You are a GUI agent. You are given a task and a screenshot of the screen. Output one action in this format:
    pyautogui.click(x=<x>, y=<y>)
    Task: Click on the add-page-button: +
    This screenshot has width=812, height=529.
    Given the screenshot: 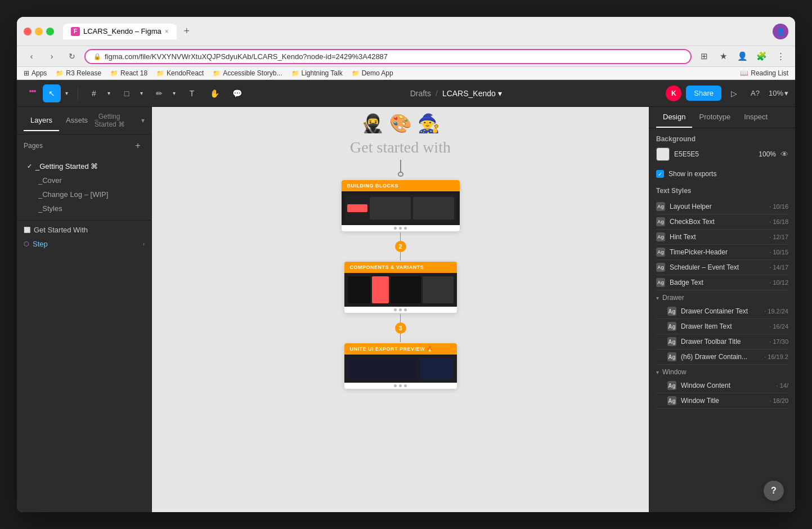 What is the action you would take?
    pyautogui.click(x=138, y=146)
    